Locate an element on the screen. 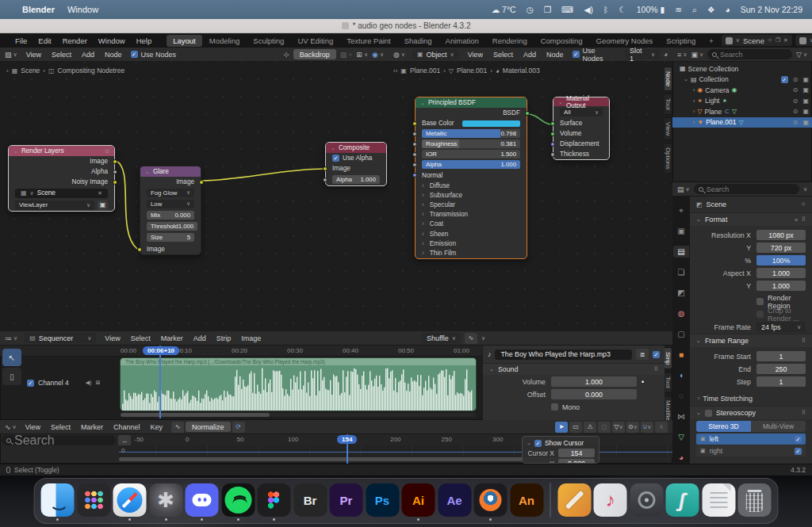 This screenshot has height=527, width=812. mono-checkbox is located at coordinates (555, 407).